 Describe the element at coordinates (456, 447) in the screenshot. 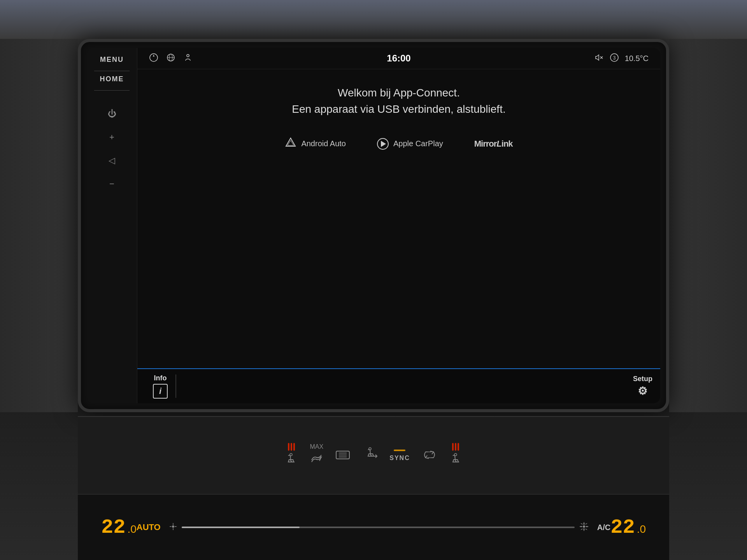

I see `seat-heat-right-indicator` at that location.